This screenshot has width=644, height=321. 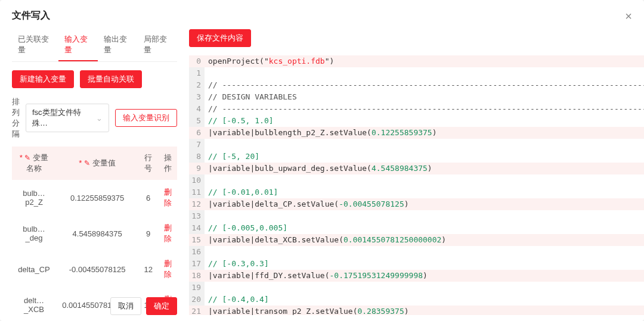 I want to click on batch-auto-link-button: 批量自动关联, so click(x=111, y=79).